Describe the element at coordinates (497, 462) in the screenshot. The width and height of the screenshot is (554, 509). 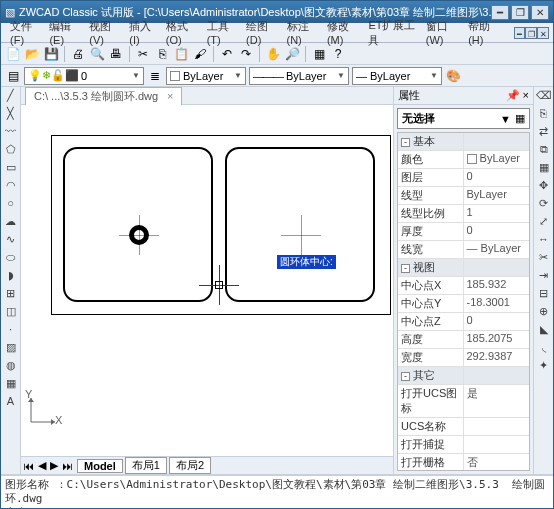
I see `prop-grid-v: 否` at that location.